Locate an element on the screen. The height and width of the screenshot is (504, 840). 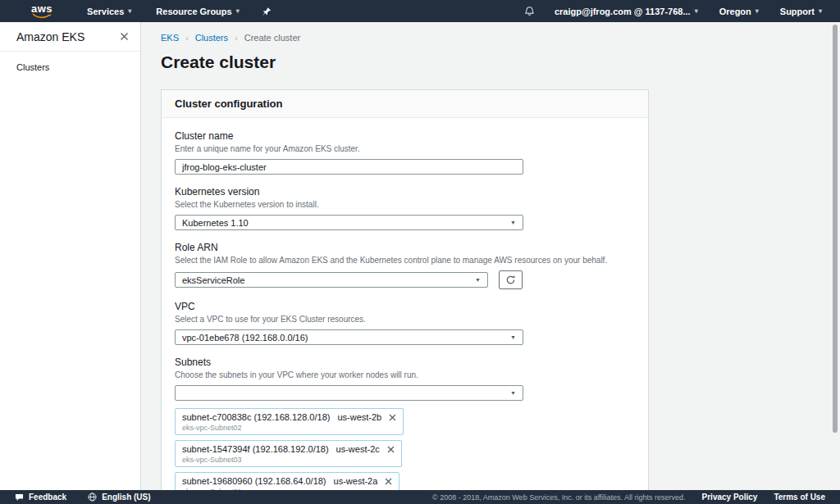
subnets-label: Subnets is located at coordinates (405, 362).